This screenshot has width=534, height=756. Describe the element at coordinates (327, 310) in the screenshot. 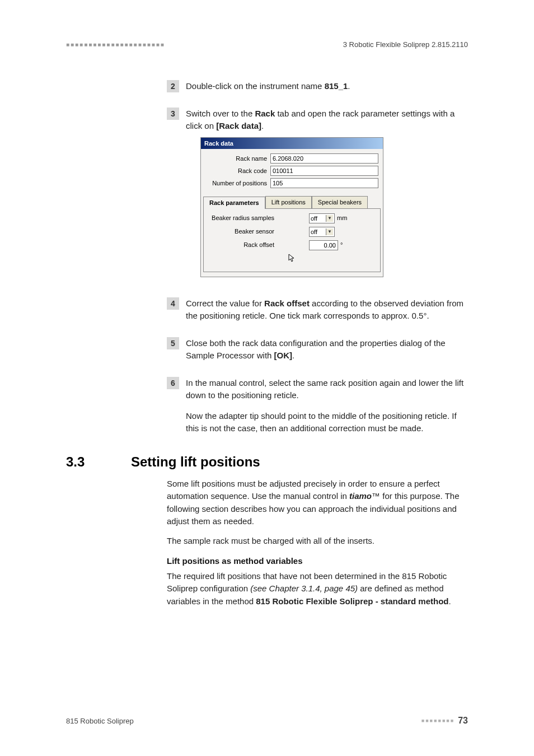

I see `step-4-text: Correct the value for Rack offset accord…` at that location.